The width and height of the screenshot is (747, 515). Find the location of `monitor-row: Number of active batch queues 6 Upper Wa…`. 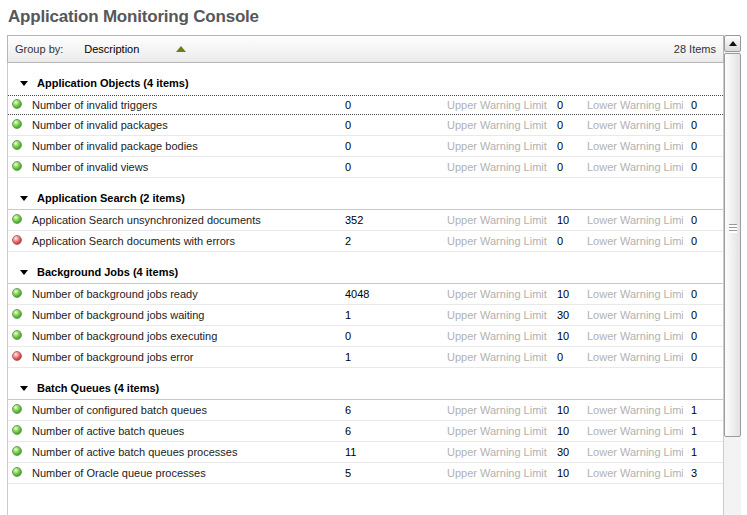

monitor-row: Number of active batch queues 6 Upper Wa… is located at coordinates (366, 432).